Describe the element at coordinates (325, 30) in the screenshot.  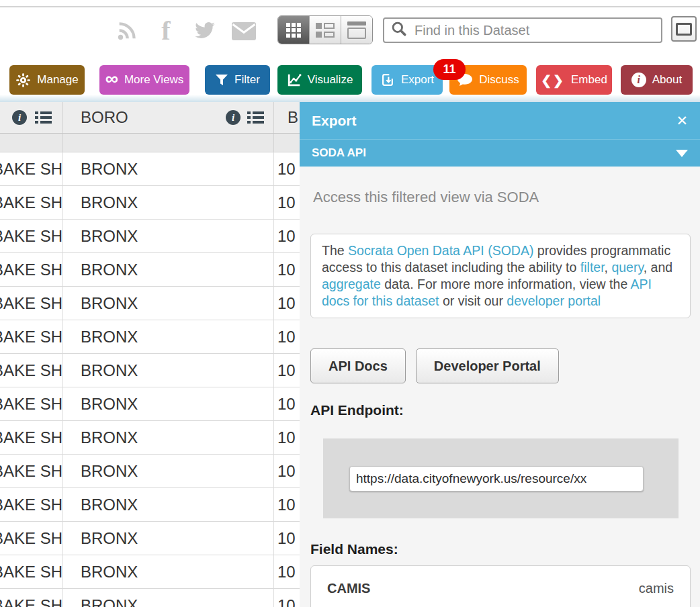
I see `rich-list-icon` at that location.